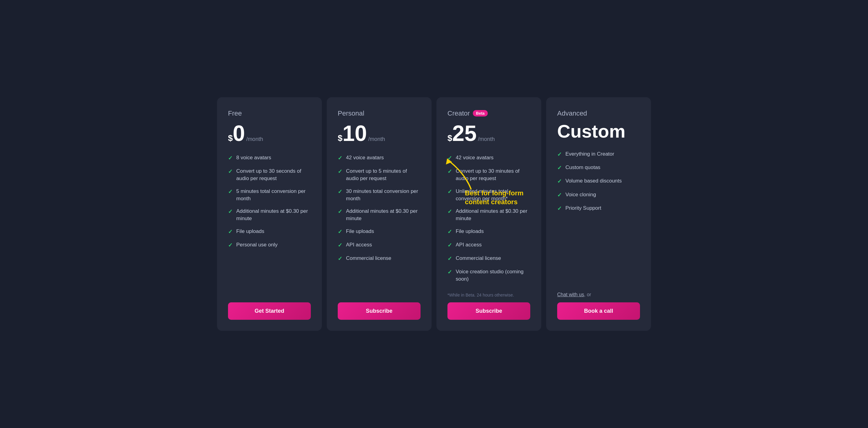 The width and height of the screenshot is (868, 428). Describe the element at coordinates (270, 195) in the screenshot. I see `list-item: ✓ 5 minutes total conversion per month` at that location.